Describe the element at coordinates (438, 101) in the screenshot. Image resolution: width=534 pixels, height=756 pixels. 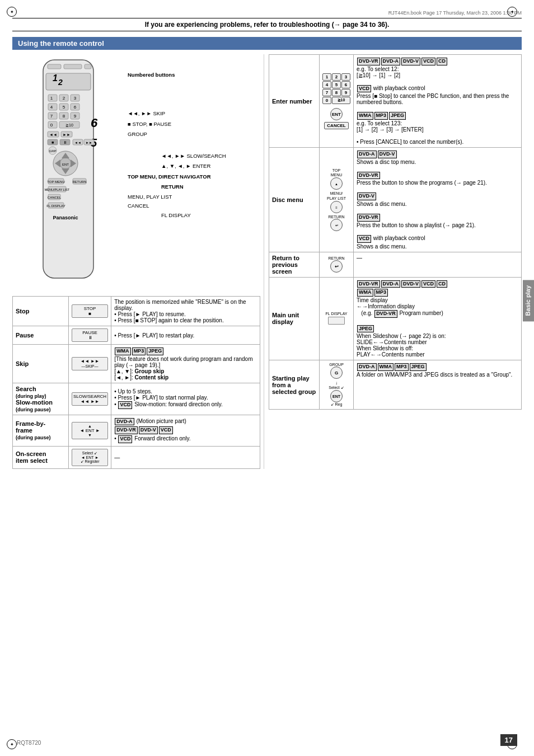
I see `func-desc-enter-number: DVD-VRDVD-ADVD-VVCDCD e.g. To select 12:…` at that location.